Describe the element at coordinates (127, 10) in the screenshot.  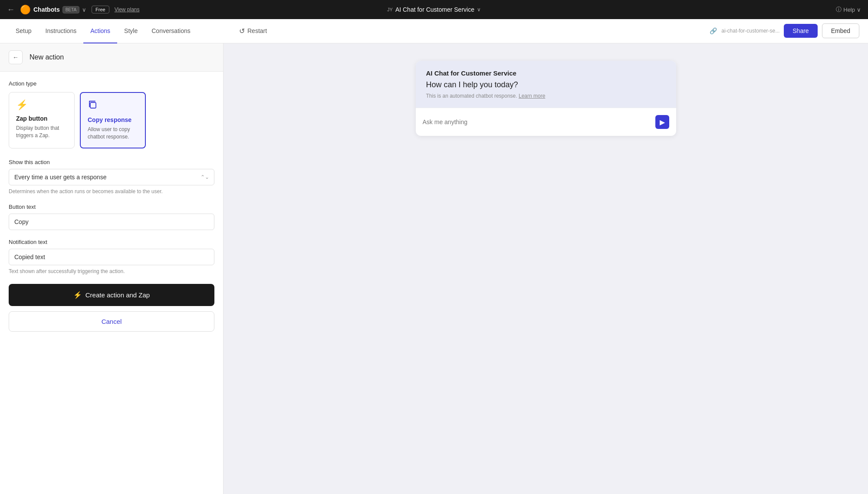
I see `view-plans-link: View plans` at that location.